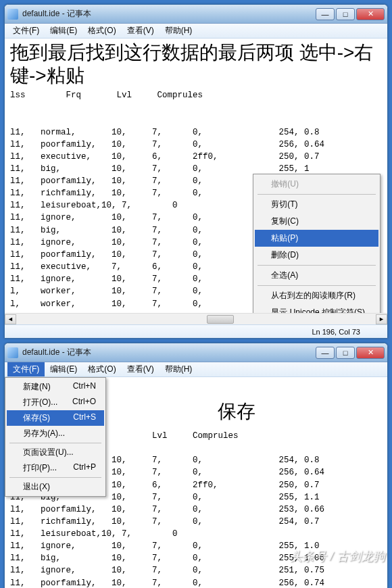 The width and height of the screenshot is (392, 588). What do you see at coordinates (55, 403) in the screenshot?
I see `file-open: 打开(O)...Ctrl+O` at bounding box center [55, 403].